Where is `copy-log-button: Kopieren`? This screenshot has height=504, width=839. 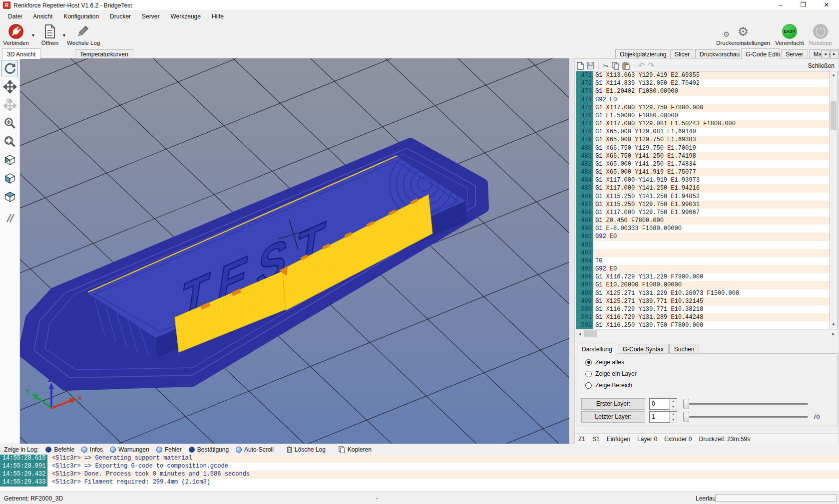
copy-log-button: Kopieren is located at coordinates (355, 450).